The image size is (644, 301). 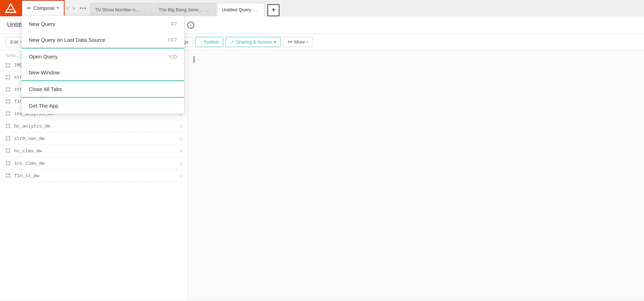 What do you see at coordinates (95, 126) in the screenshot?
I see `sidebar-item-label: hc_anlytcs_dm` at bounding box center [95, 126].